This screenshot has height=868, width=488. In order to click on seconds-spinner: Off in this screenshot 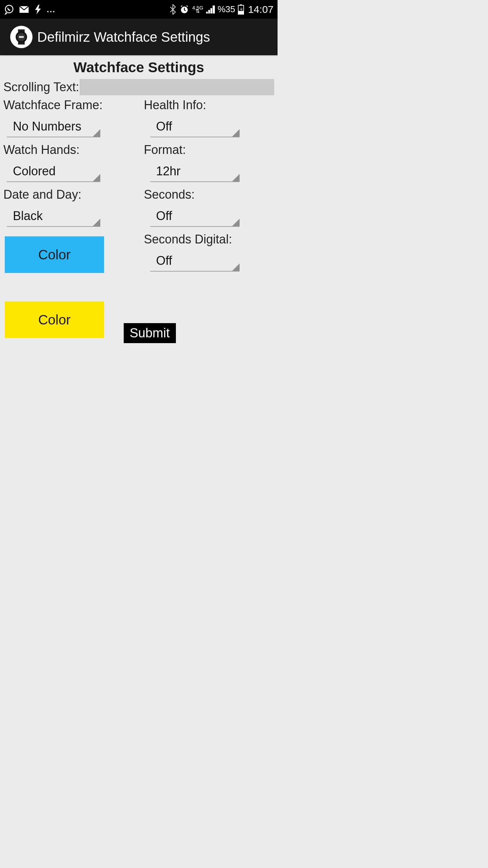, I will do `click(195, 216)`.